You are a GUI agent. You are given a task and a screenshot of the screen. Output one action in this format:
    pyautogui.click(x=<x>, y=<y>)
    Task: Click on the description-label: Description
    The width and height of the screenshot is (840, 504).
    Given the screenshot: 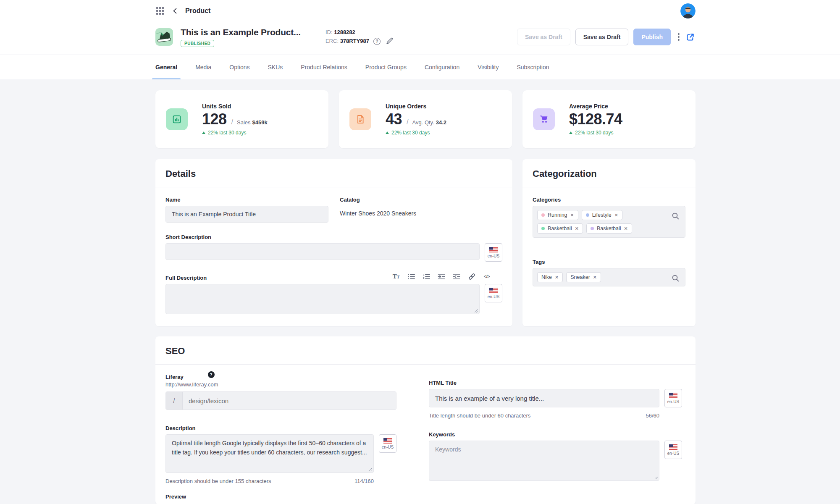 What is the action you would take?
    pyautogui.click(x=281, y=428)
    